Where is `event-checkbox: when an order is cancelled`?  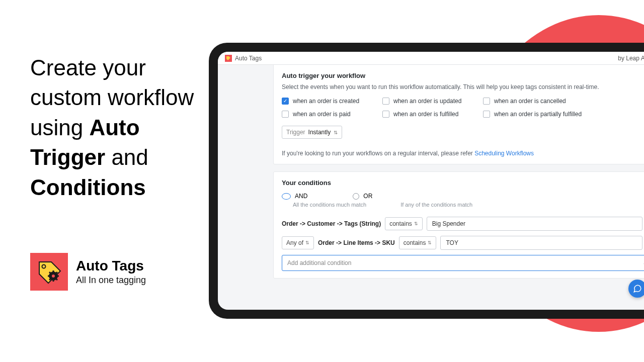
event-checkbox: when an order is cancelled is located at coordinates (533, 101).